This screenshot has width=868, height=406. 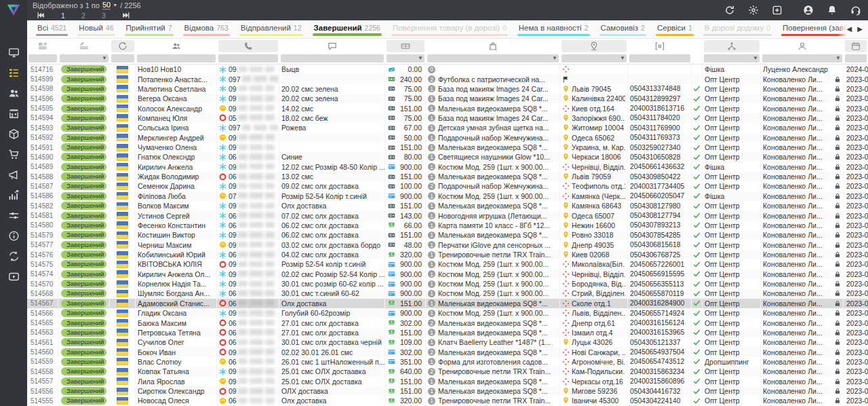 I want to click on page-number-2: 2, so click(x=83, y=16).